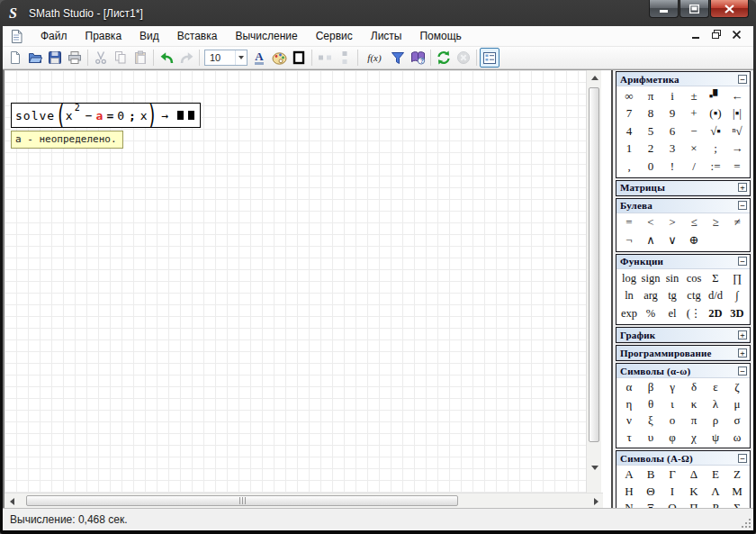 This screenshot has width=756, height=534. Describe the element at coordinates (101, 58) in the screenshot. I see `cut-button` at that location.